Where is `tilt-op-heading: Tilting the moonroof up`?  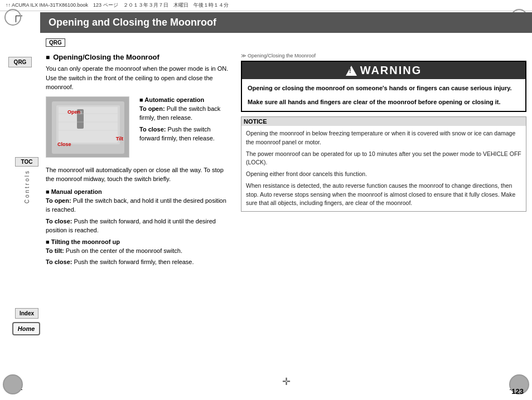 tilt-op-heading: Tilting the moonroof up is located at coordinates (138, 242).